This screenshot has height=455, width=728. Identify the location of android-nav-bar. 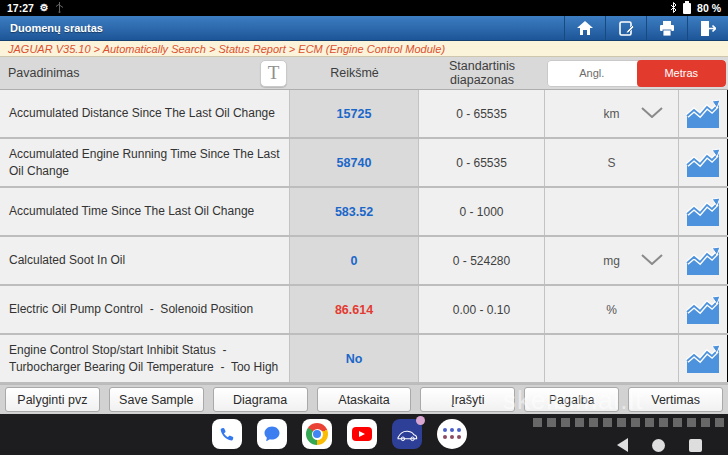
(364, 434).